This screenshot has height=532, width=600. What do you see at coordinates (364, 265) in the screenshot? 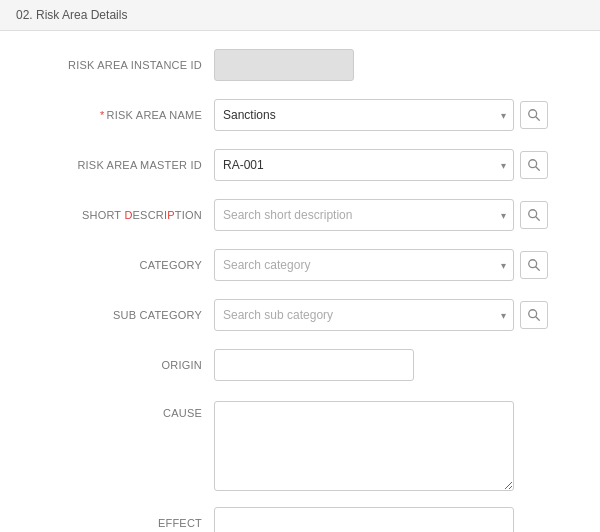
I see `select-category: Search category` at bounding box center [364, 265].